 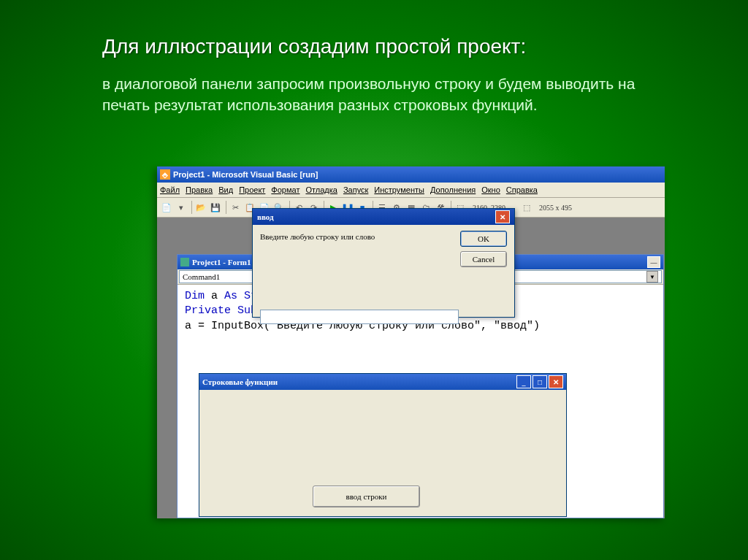 I want to click on slide-title: Для иллюстрации создадим простой проект:, so click(x=314, y=47).